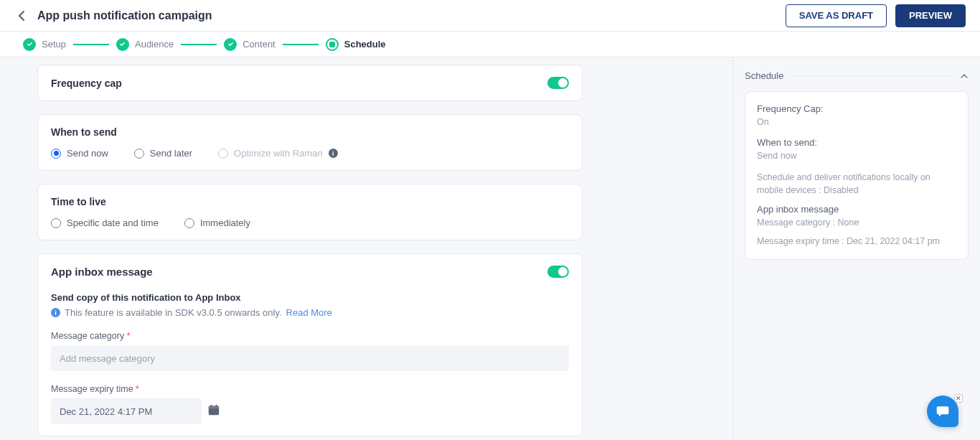 This screenshot has height=440, width=980. What do you see at coordinates (857, 210) in the screenshot?
I see `summary-inbox-label: App inbox message` at bounding box center [857, 210].